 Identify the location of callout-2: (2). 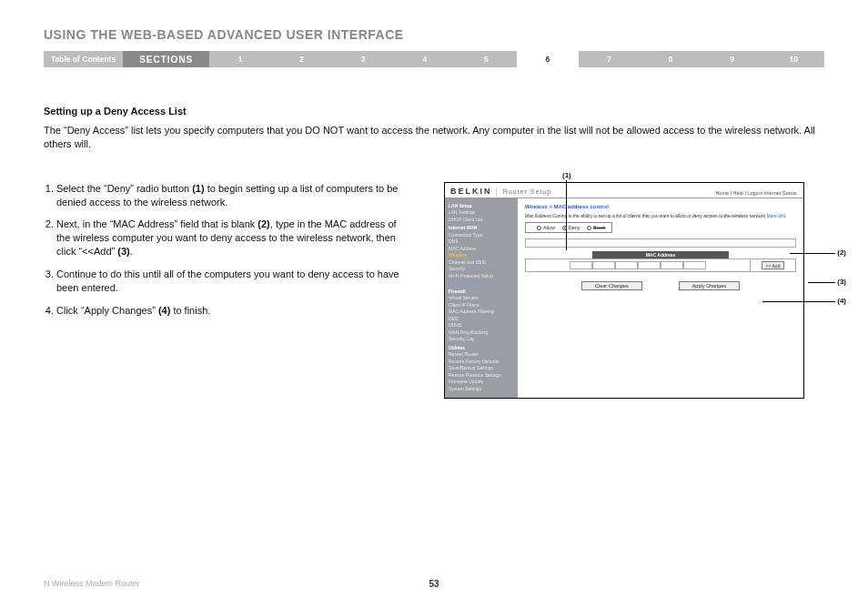
(842, 253).